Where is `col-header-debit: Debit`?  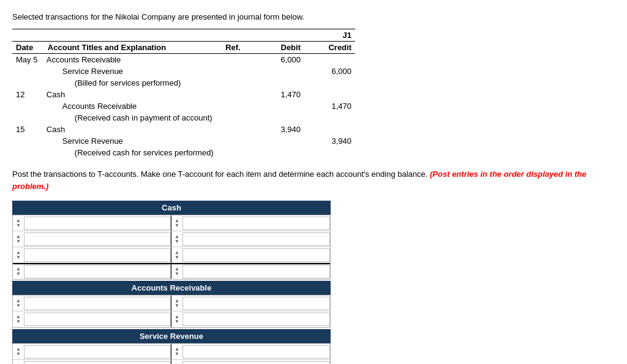
col-header-debit: Debit is located at coordinates (279, 48).